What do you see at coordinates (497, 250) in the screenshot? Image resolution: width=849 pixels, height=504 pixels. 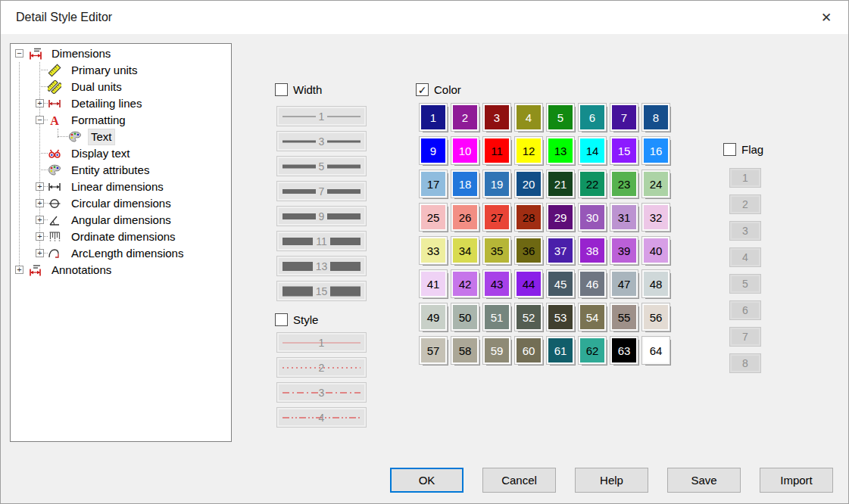 I see `color-cell-35: 35` at bounding box center [497, 250].